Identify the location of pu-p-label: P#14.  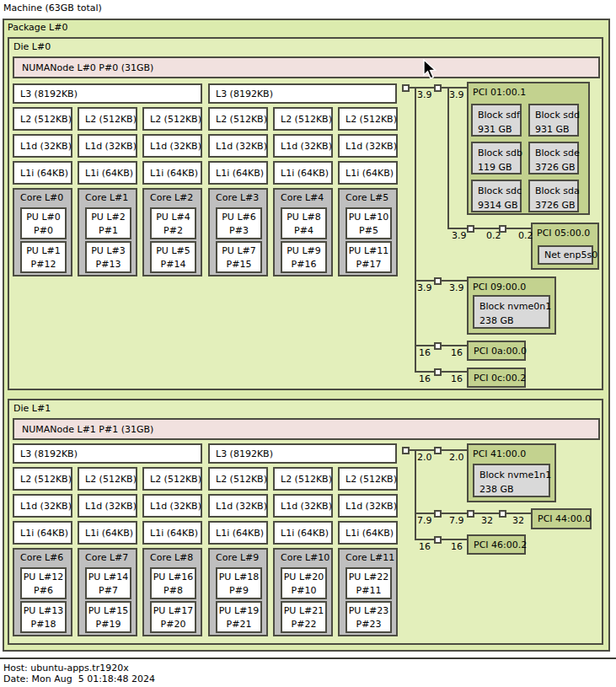
(174, 265).